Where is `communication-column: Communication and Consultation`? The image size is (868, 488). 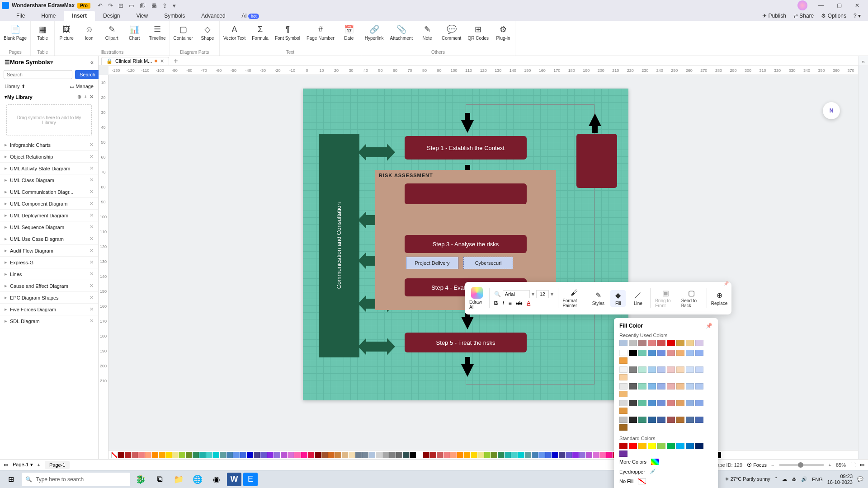 communication-column: Communication and Consultation is located at coordinates (339, 246).